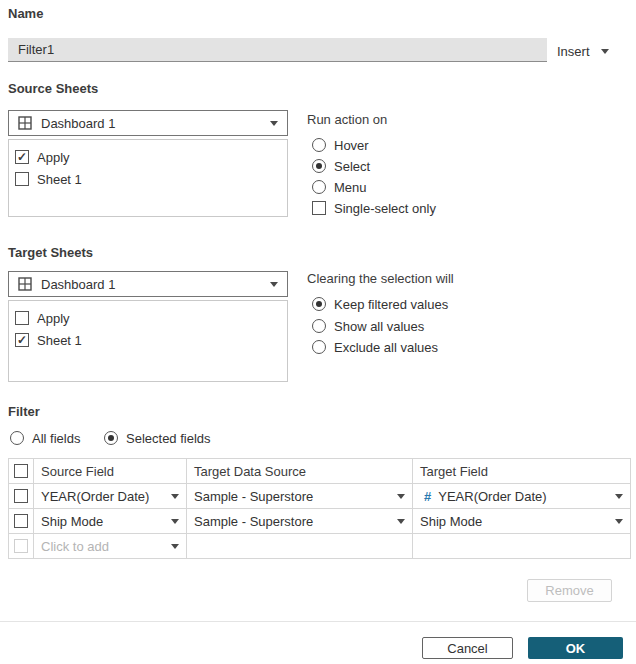 This screenshot has width=636, height=664. Describe the element at coordinates (24, 412) in the screenshot. I see `filter-label: Filter` at that location.